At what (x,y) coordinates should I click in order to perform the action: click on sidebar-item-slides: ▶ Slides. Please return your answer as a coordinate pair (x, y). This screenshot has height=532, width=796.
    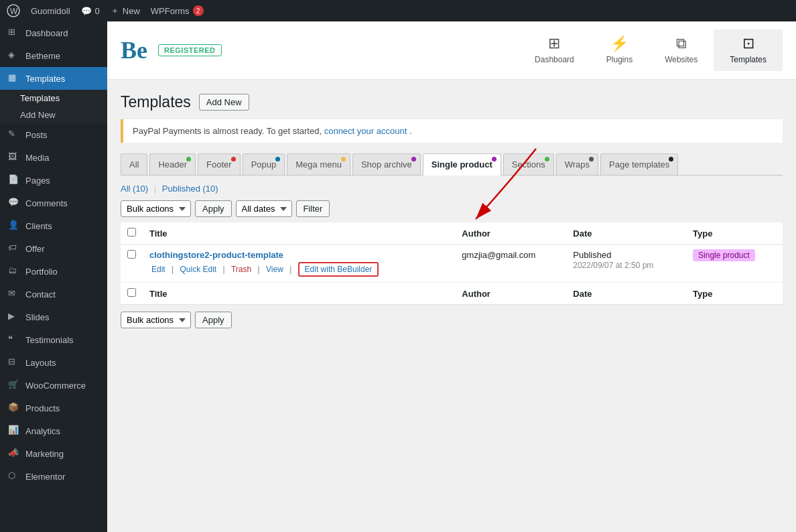
    Looking at the image, I should click on (54, 317).